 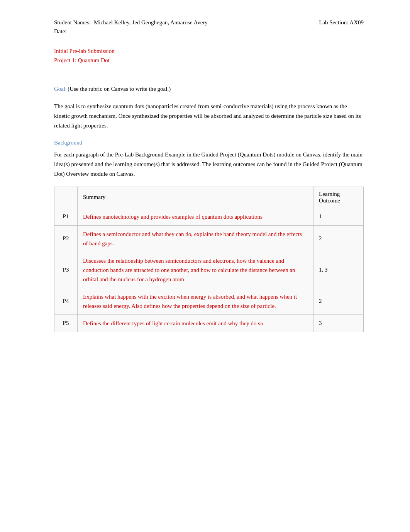 I want to click on header-names-line: Student Names: Michael Kelley, Jed Geogh…, so click(x=209, y=22).